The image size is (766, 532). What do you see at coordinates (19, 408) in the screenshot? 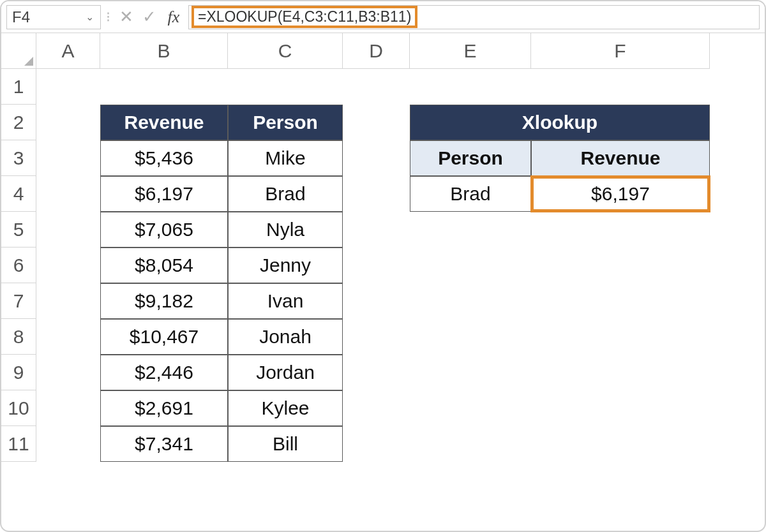
I see `row-head-10: 10` at bounding box center [19, 408].